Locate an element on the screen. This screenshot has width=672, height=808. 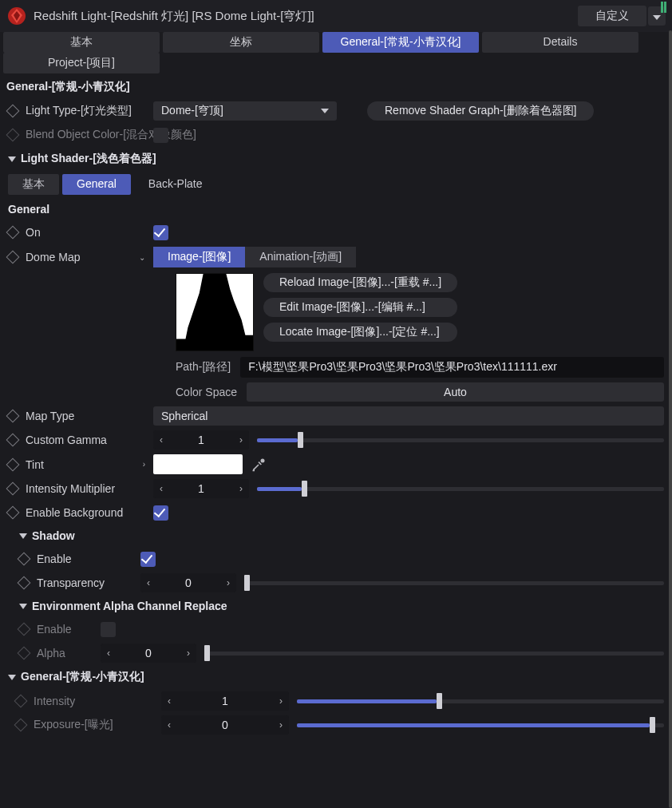
intensity-multiplier-slider is located at coordinates (461, 489).